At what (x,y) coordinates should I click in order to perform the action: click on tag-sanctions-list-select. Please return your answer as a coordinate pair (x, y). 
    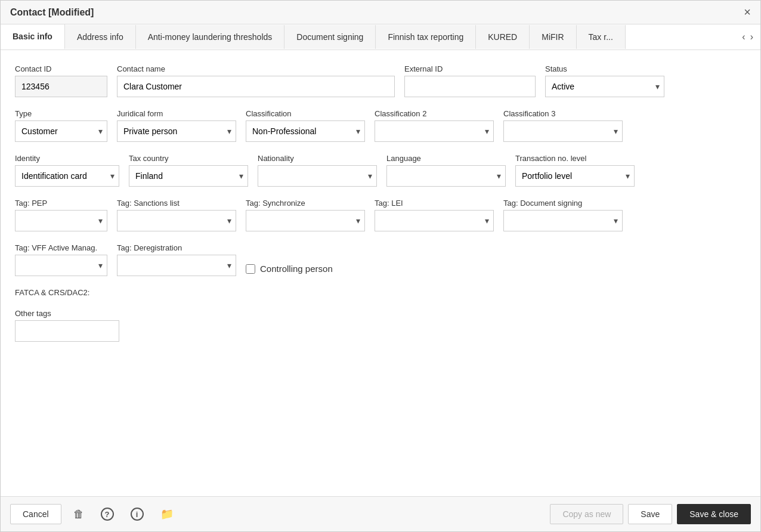
    Looking at the image, I should click on (177, 221).